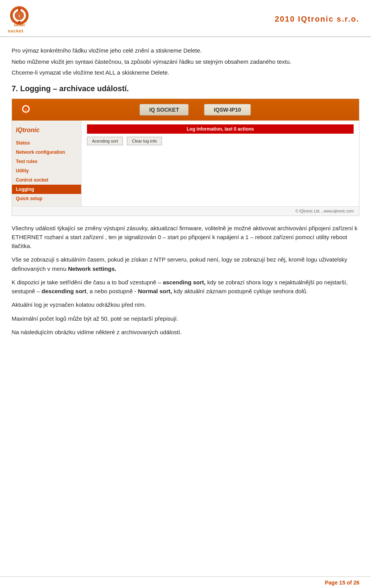  What do you see at coordinates (186, 318) in the screenshot?
I see `body-para5: Maximální počet logů může být až 50, pot…` at bounding box center [186, 318].